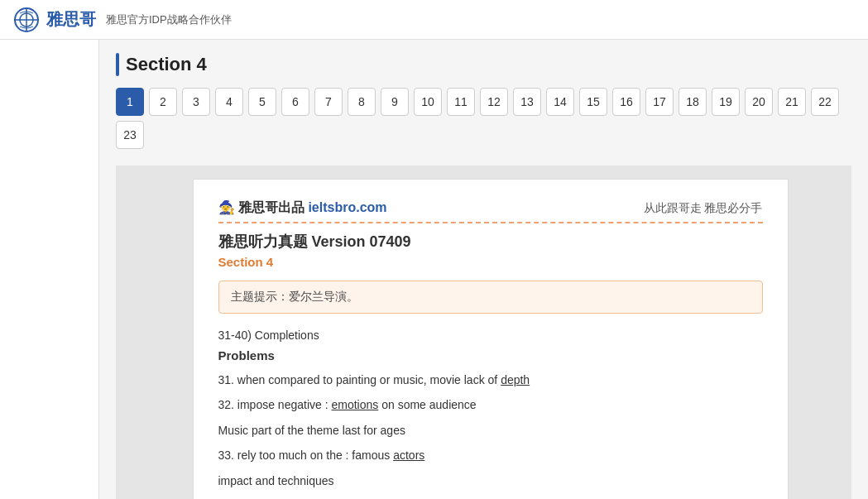  I want to click on page-button-8: 8, so click(362, 102).